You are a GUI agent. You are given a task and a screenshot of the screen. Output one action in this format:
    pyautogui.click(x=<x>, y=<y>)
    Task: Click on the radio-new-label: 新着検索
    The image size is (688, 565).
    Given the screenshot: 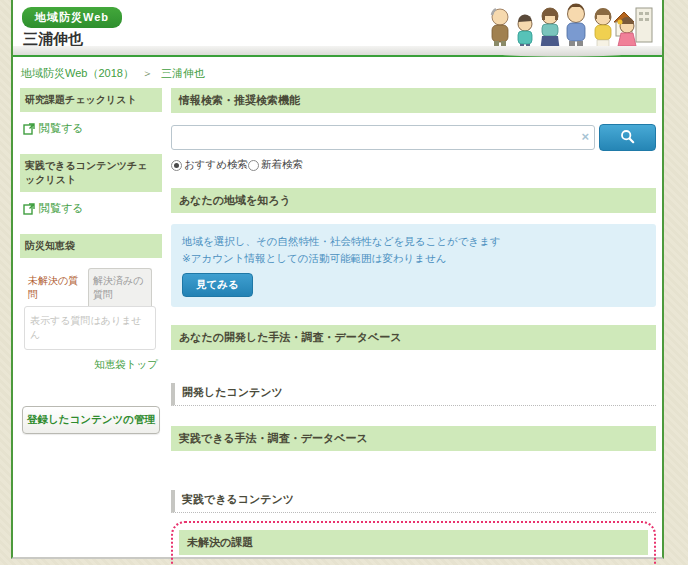 What is the action you would take?
    pyautogui.click(x=282, y=165)
    